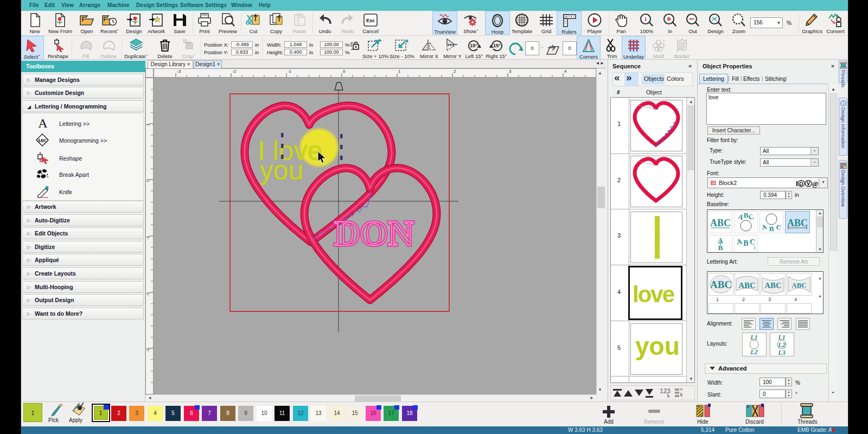 This screenshot has width=868, height=434. I want to click on svg-text: DON, so click(374, 233).